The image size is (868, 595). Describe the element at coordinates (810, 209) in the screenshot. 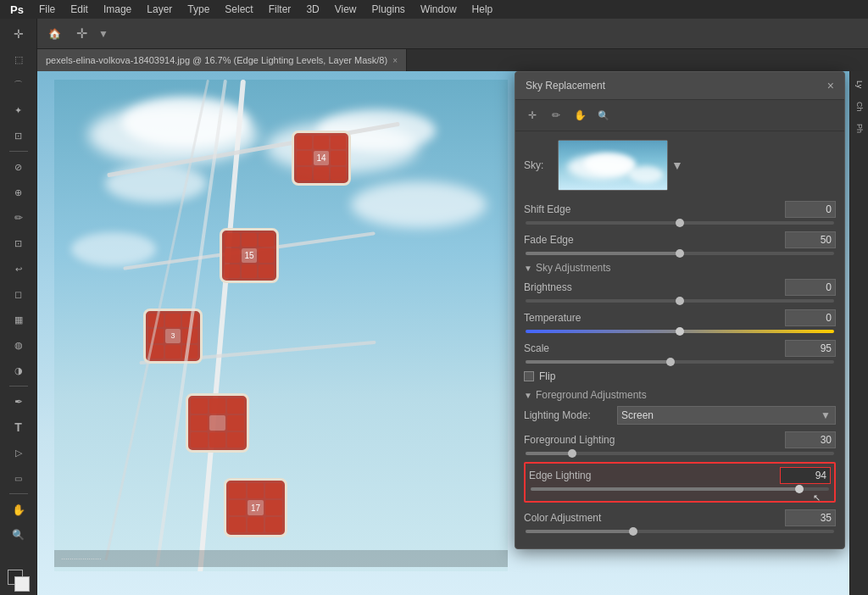

I see `shift-edge-value: 0` at that location.